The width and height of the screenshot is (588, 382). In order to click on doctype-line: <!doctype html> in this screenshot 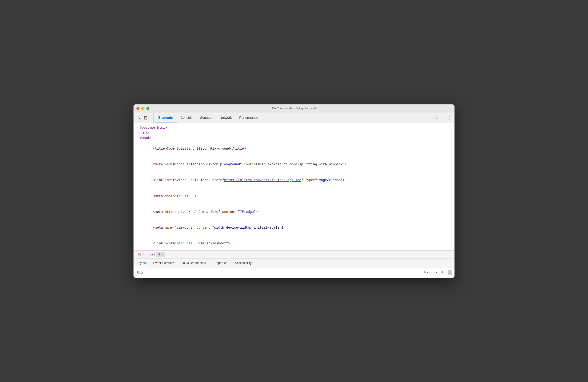, I will do `click(294, 127)`.